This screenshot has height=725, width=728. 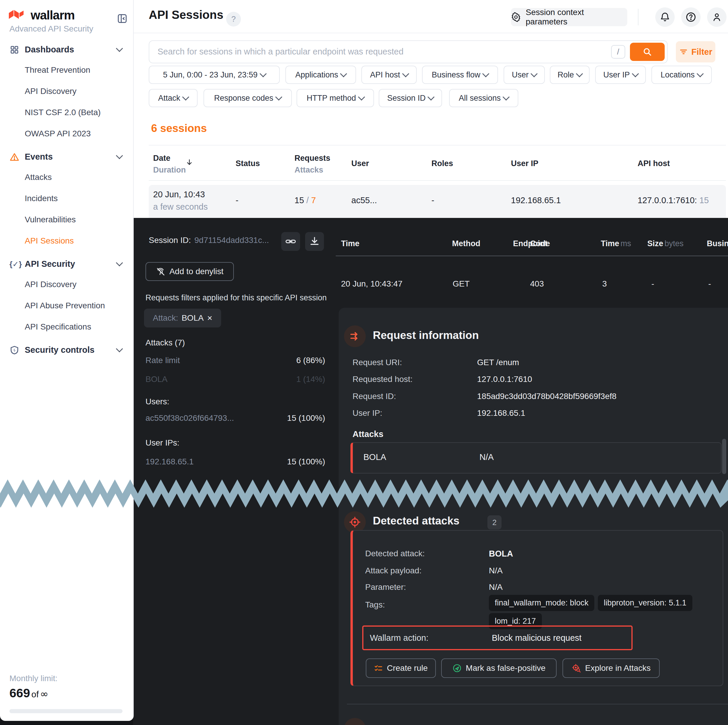 What do you see at coordinates (234, 19) in the screenshot?
I see `title-help-icon: ?` at bounding box center [234, 19].